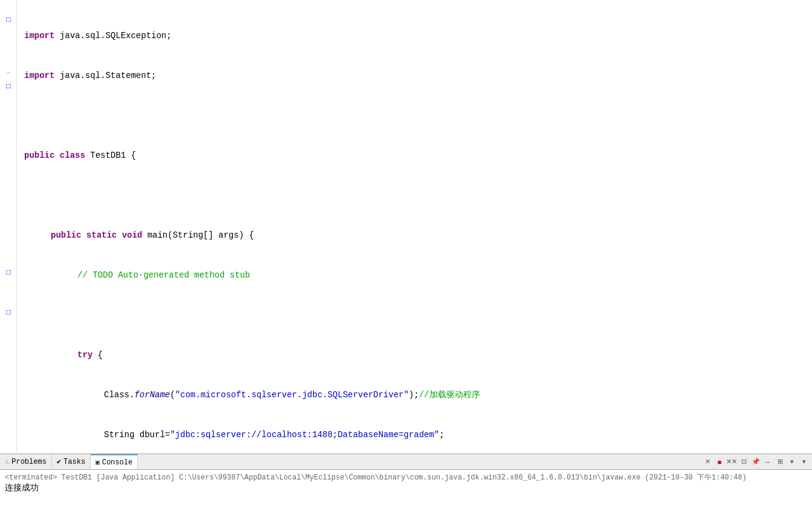 The image size is (812, 520). What do you see at coordinates (406, 487) in the screenshot?
I see `bottom-panel: ⚠ Problems ✔ Tasks ▣ Console ✕ ■ ✕✕ ⊡ 📌 …` at bounding box center [406, 487].